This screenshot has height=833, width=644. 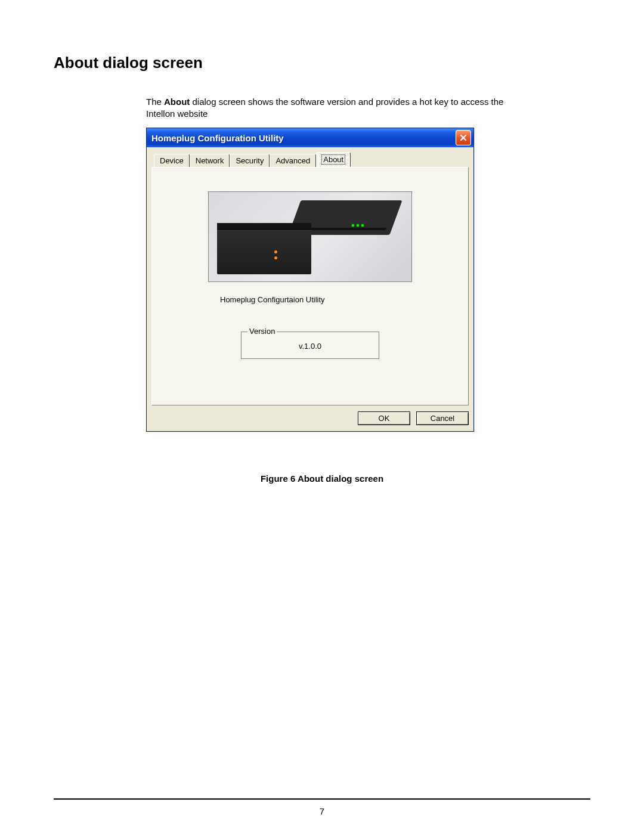 I want to click on ok-button: OK, so click(x=384, y=419).